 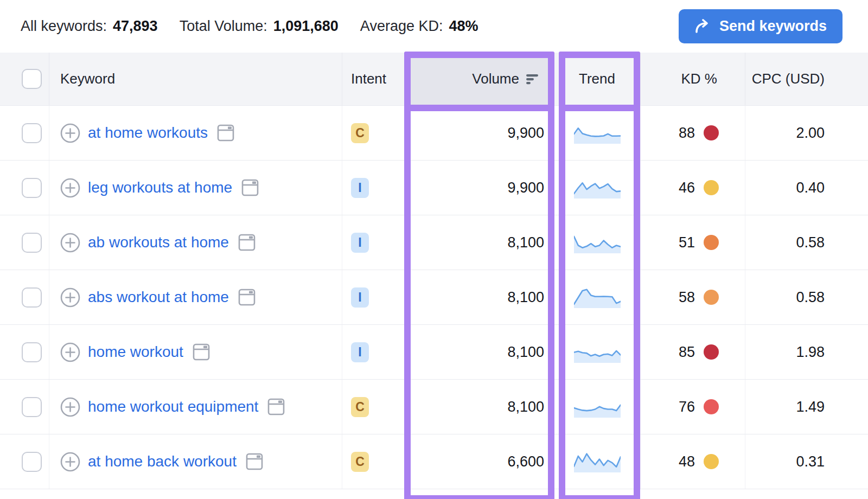 What do you see at coordinates (687, 133) in the screenshot?
I see `kd-value: 88` at bounding box center [687, 133].